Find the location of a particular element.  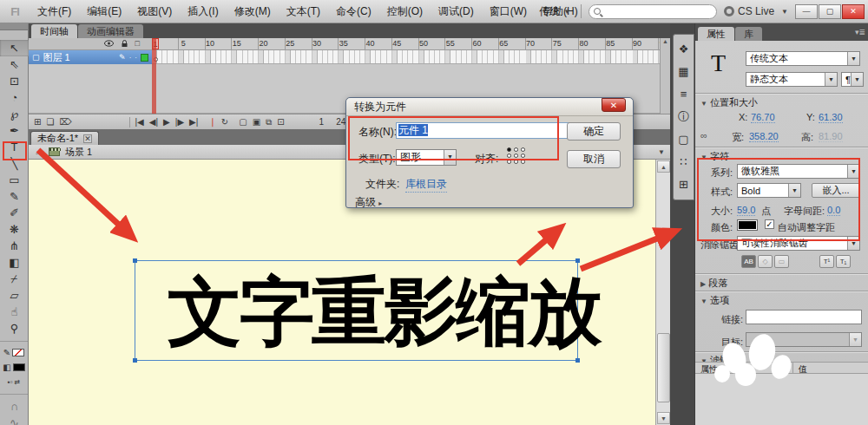

folder-link: 库根目录 is located at coordinates (426, 185).